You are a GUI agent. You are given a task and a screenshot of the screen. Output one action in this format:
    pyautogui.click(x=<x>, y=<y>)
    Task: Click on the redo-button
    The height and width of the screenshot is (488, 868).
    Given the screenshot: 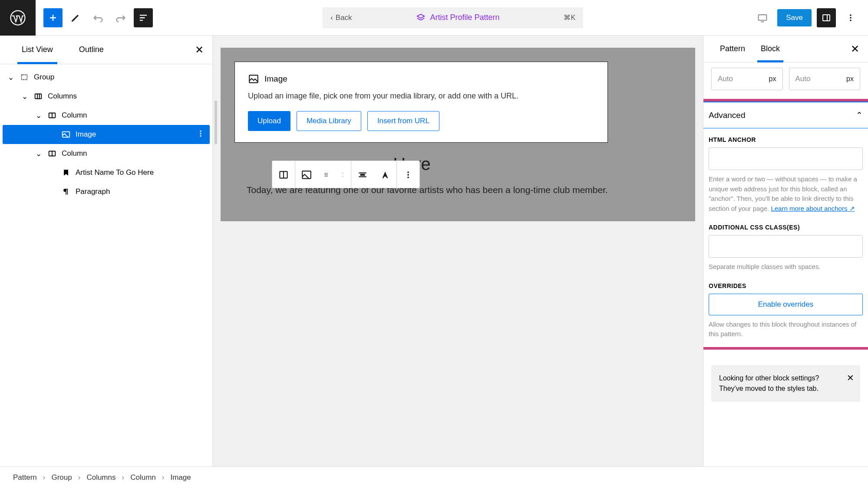 What is the action you would take?
    pyautogui.click(x=121, y=18)
    